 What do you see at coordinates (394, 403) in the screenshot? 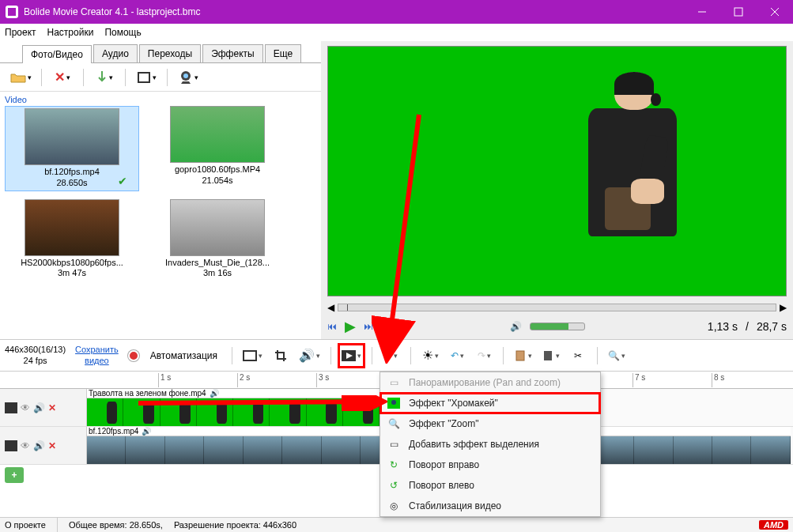
I see `chromakey-icon` at bounding box center [394, 403].